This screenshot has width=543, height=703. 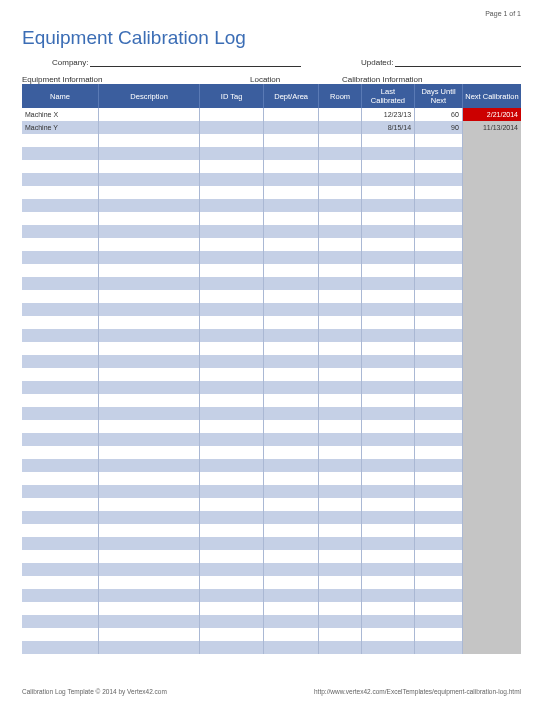 What do you see at coordinates (60, 128) in the screenshot?
I see `cell: Machine Y` at bounding box center [60, 128].